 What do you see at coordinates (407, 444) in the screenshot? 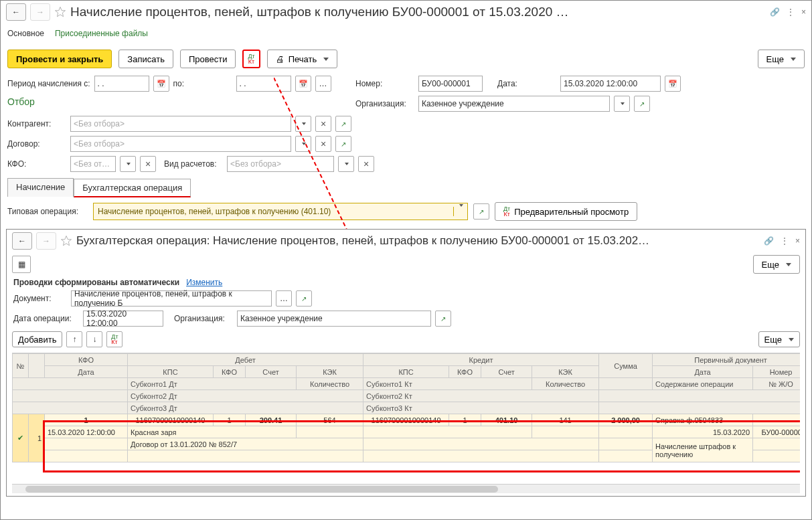
I see `table-row: Договор от 13.01.2020 № 852/7 Начисление…` at bounding box center [407, 444].